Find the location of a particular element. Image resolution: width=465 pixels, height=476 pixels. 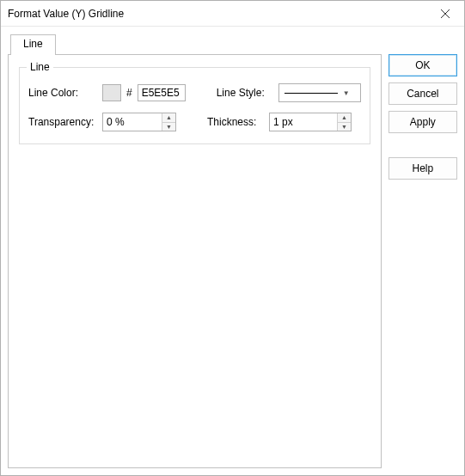

tab-line: Line is located at coordinates (33, 45).